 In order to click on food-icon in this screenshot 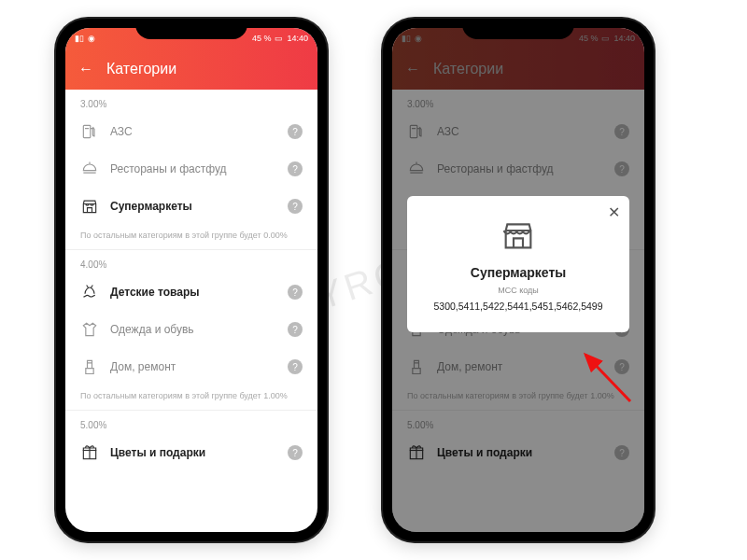, I will do `click(90, 169)`.